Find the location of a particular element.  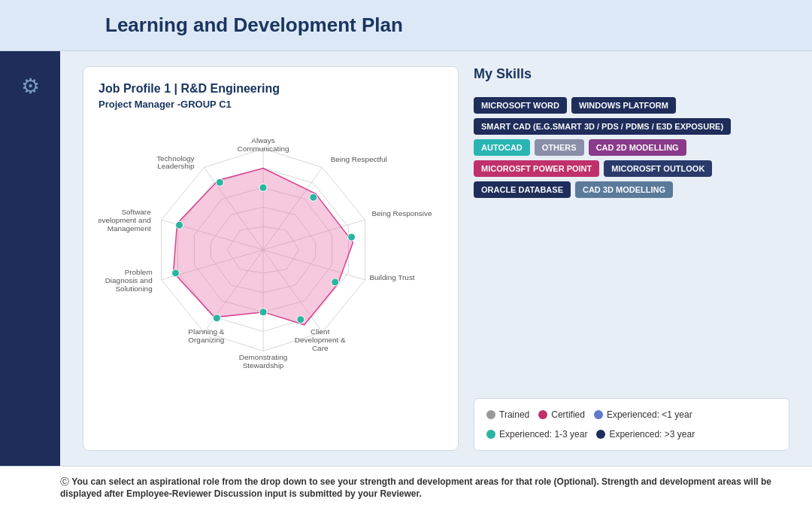

svg-text: Being Responsive is located at coordinates (401, 214).